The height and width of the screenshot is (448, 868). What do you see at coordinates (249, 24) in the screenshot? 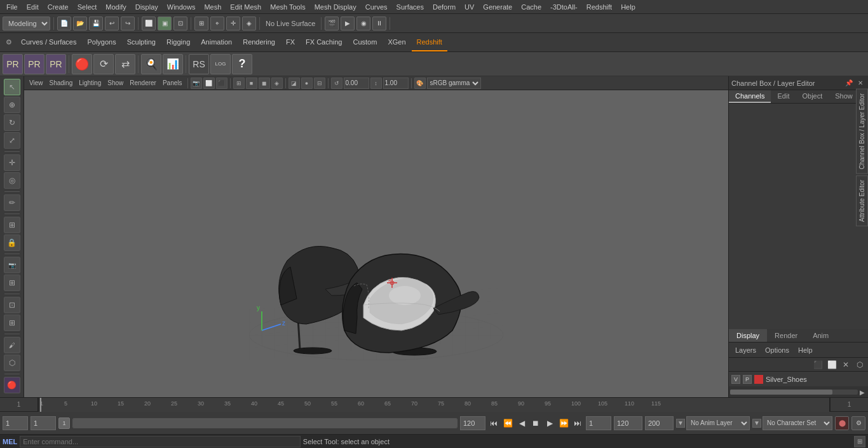
I see `snap-surface-btn: ◈` at bounding box center [249, 24].